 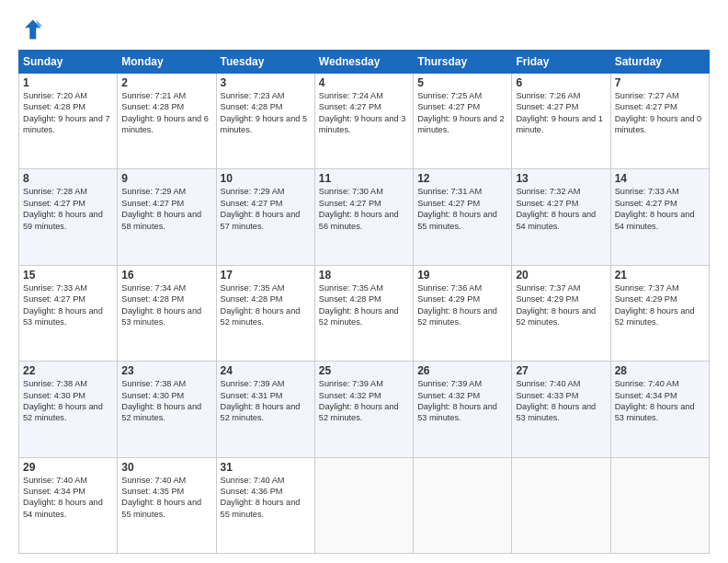 I want to click on day-number: 14, so click(x=660, y=178).